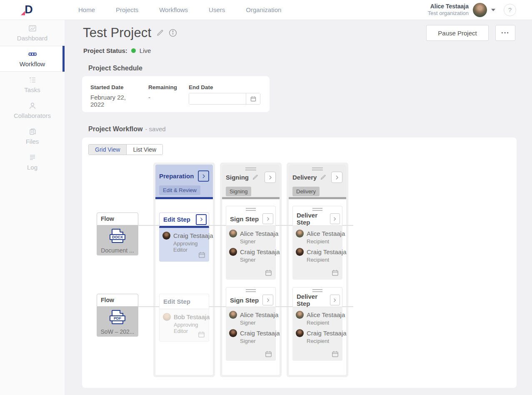  Describe the element at coordinates (244, 219) in the screenshot. I see `step-title: Sign Step` at that location.